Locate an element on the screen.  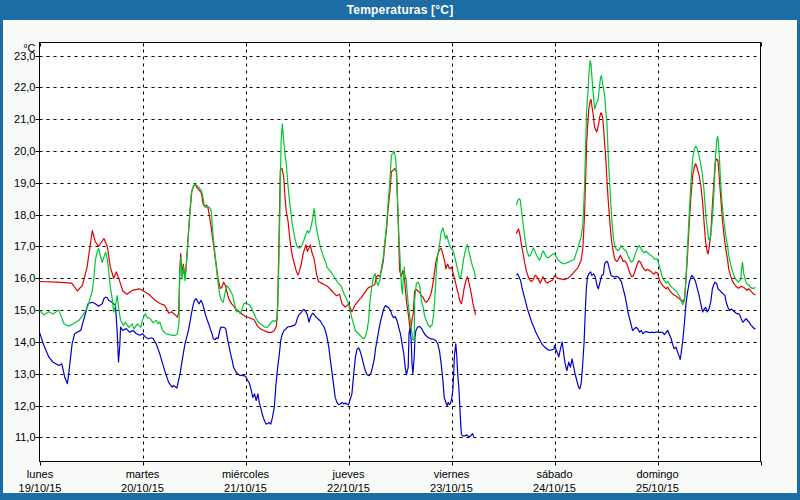
y-tick-label: 21,0 is located at coordinates (24, 119).